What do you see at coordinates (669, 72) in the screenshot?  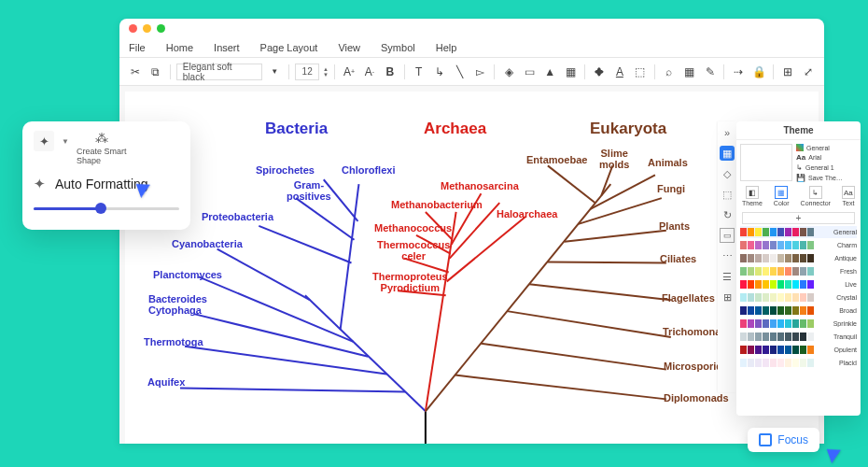 I see `search-icon: ⌕` at bounding box center [669, 72].